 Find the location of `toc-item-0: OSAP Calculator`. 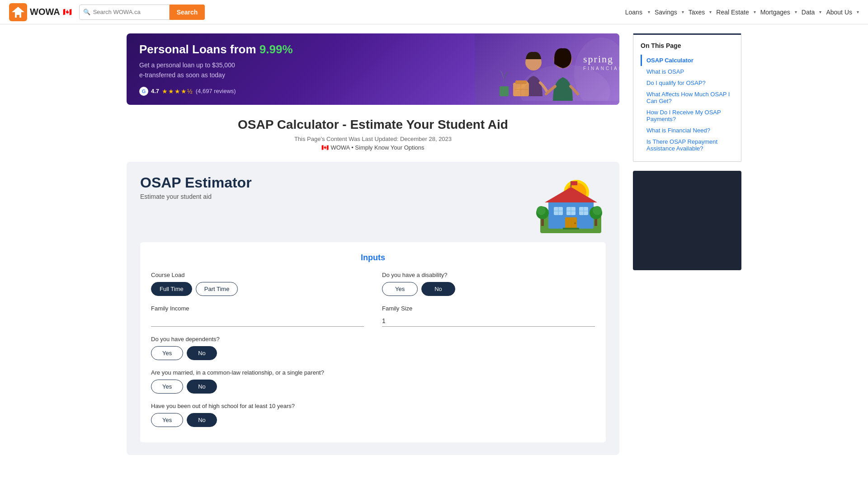

toc-item-0: OSAP Calculator is located at coordinates (687, 61).